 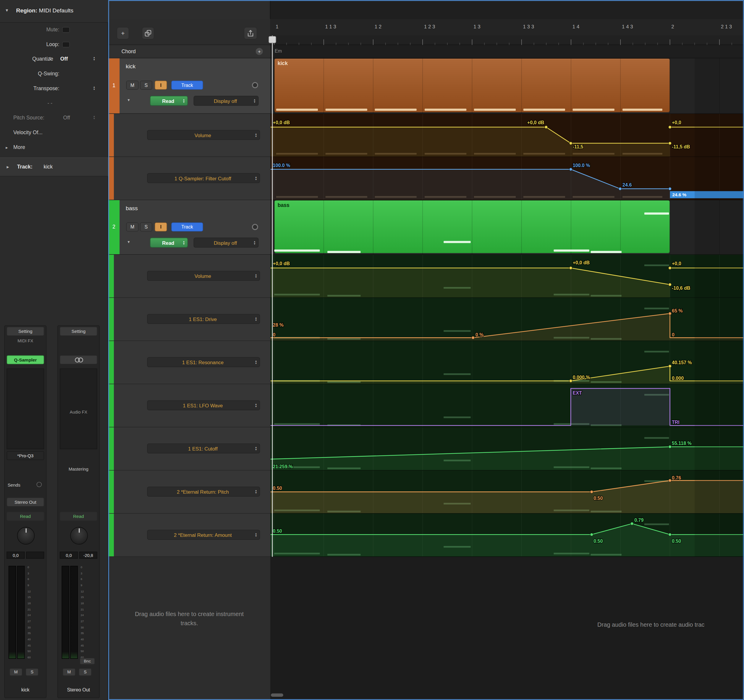 What do you see at coordinates (66, 44) in the screenshot?
I see `loop-checkbox` at bounding box center [66, 44].